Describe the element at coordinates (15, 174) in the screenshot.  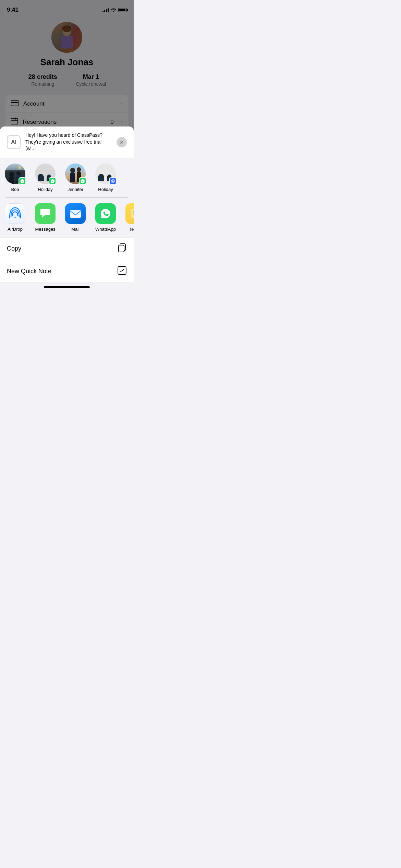
I see `contact-bob-avatar` at that location.